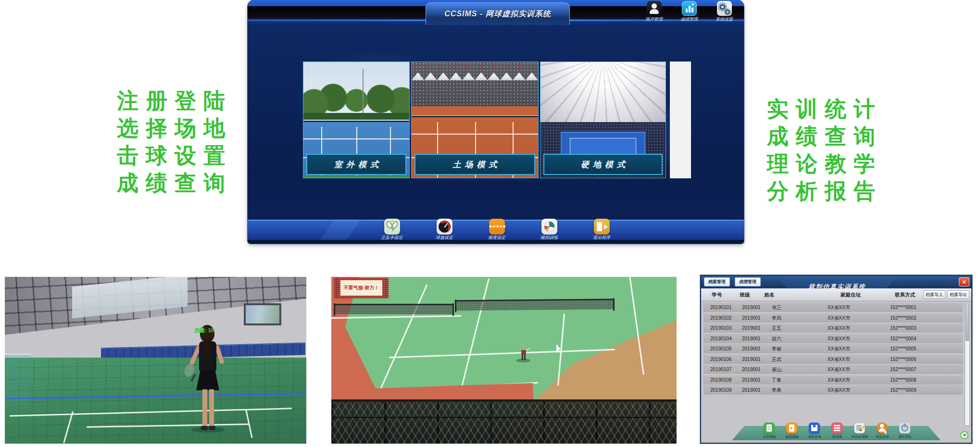 The width and height of the screenshot is (980, 447). I want to click on user-management-button: 用户管理, so click(654, 12).